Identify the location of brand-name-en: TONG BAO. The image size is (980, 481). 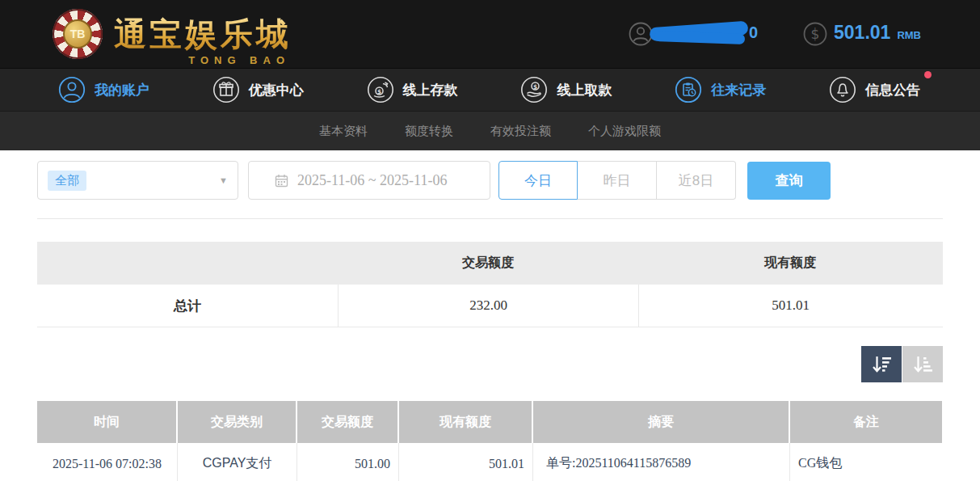
(239, 60).